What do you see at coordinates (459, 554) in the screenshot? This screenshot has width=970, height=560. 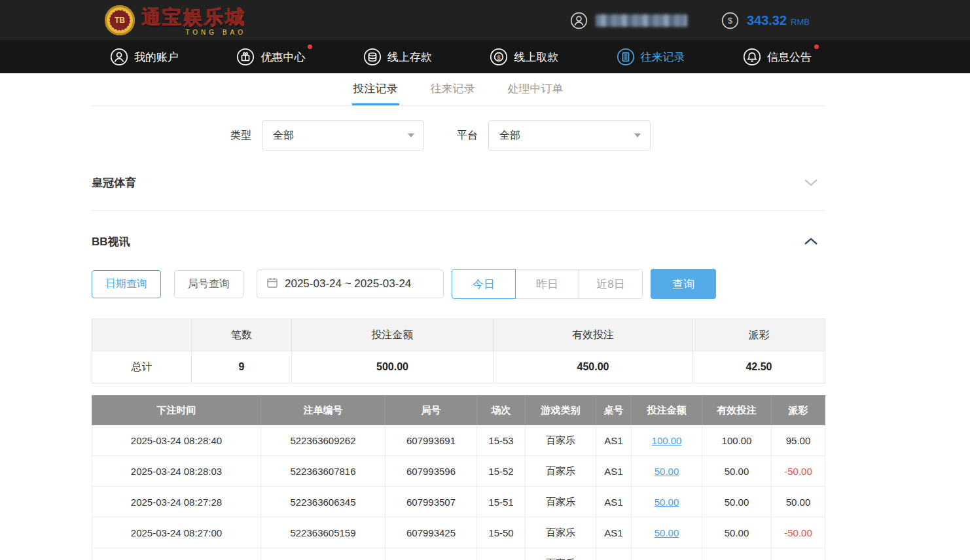 I see `table-row: 2025-03-24 08:26:26 522363603821 6079933…` at bounding box center [459, 554].